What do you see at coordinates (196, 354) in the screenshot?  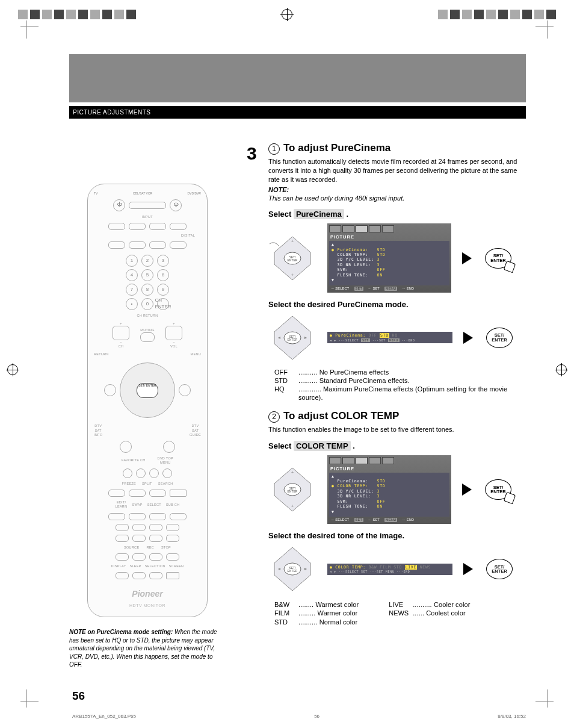 I see `remote-label: MENU` at bounding box center [196, 354].